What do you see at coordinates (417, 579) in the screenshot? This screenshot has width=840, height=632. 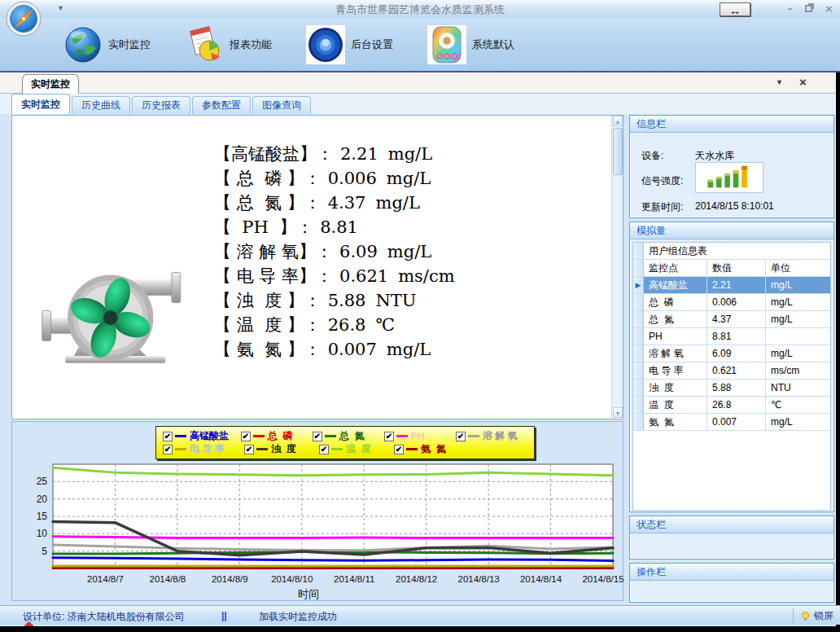 I see `svg-text: 2014/8/12` at bounding box center [417, 579].